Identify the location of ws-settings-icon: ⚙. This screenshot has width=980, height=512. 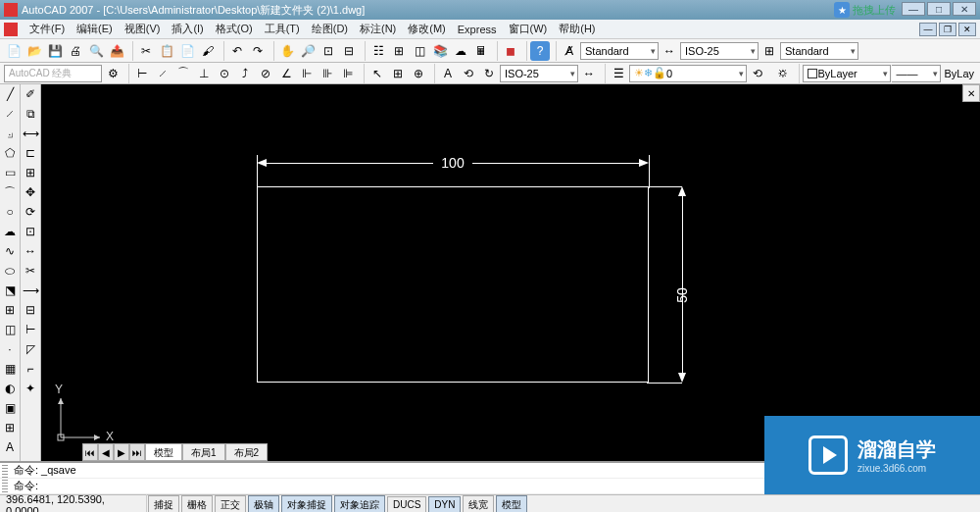
(113, 74).